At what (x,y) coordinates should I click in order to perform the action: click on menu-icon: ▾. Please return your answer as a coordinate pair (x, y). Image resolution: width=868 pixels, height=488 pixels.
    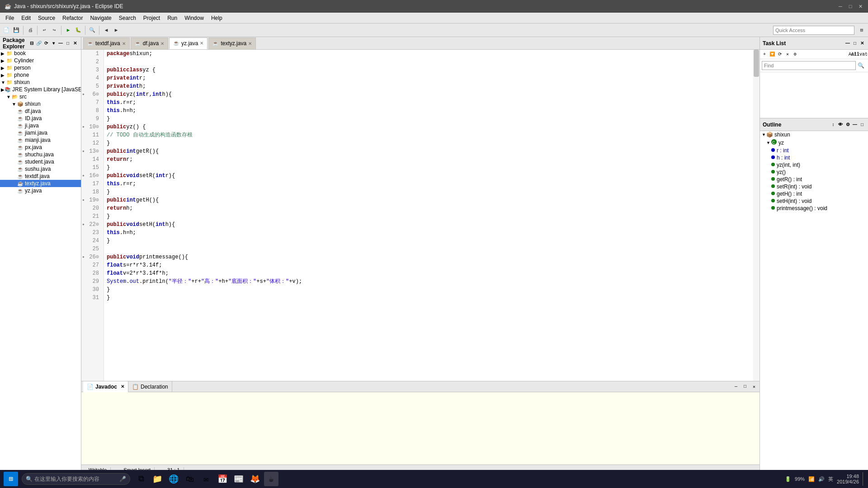
    Looking at the image, I should click on (53, 43).